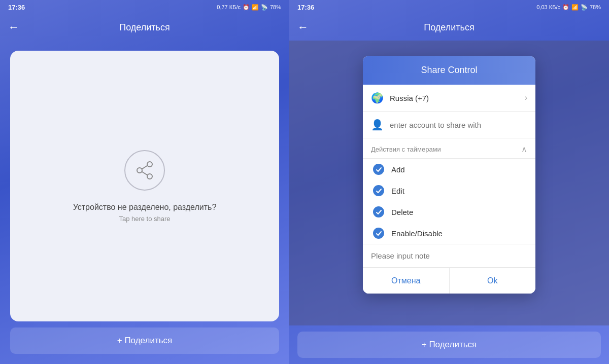 This screenshot has height=364, width=609. I want to click on delete-check-icon, so click(379, 212).